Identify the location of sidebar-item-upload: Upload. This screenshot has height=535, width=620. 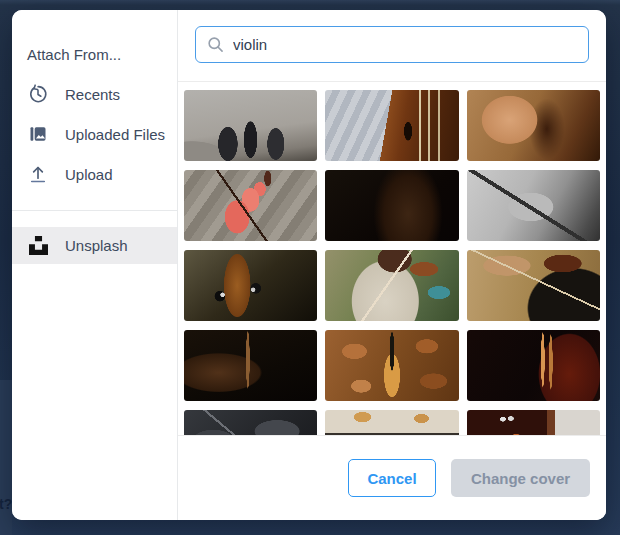
(94, 174).